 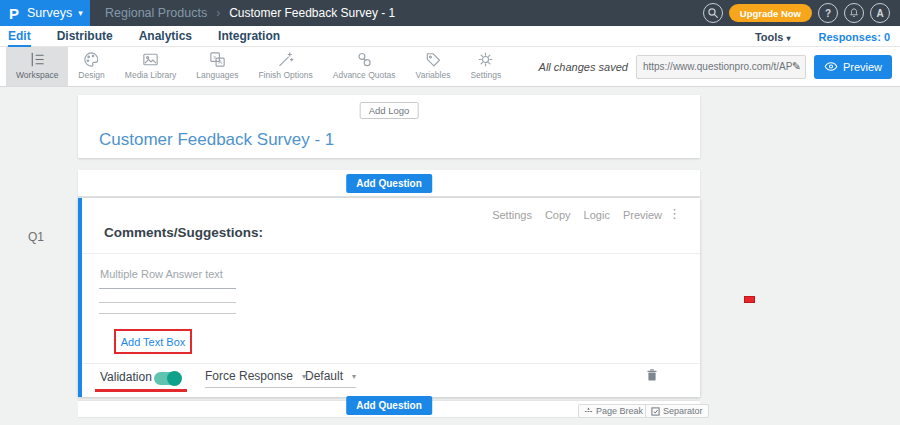 What do you see at coordinates (853, 67) in the screenshot?
I see `preview-button: Preview` at bounding box center [853, 67].